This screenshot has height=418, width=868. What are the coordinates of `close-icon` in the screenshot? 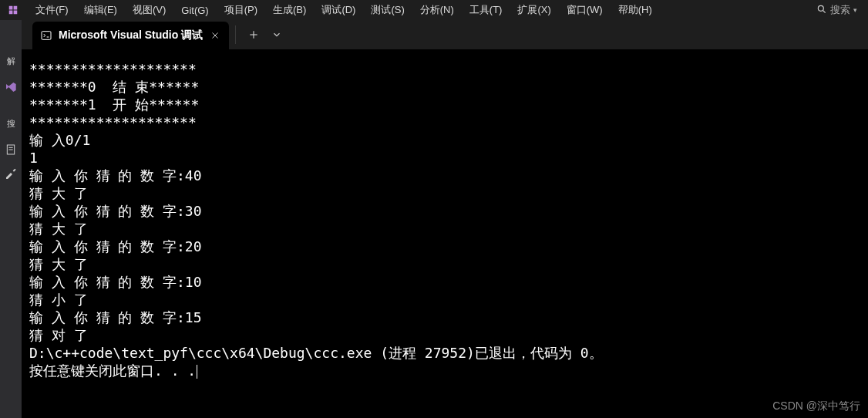 It's located at (215, 35).